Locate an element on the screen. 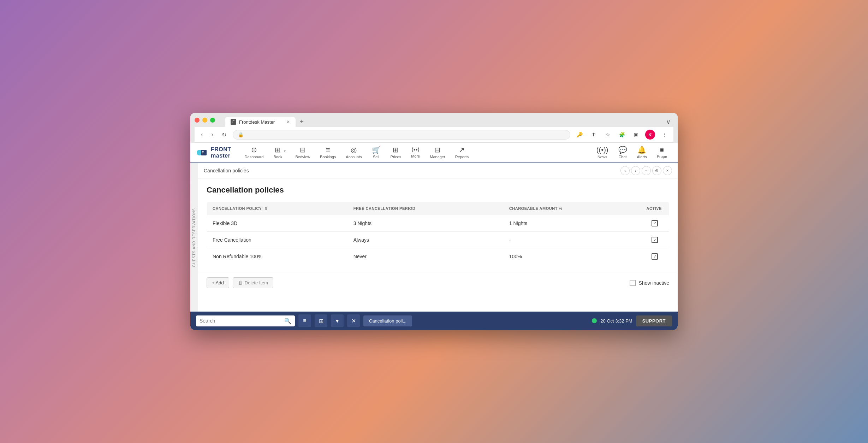 This screenshot has height=443, width=868. tab-favicon: F is located at coordinates (233, 122).